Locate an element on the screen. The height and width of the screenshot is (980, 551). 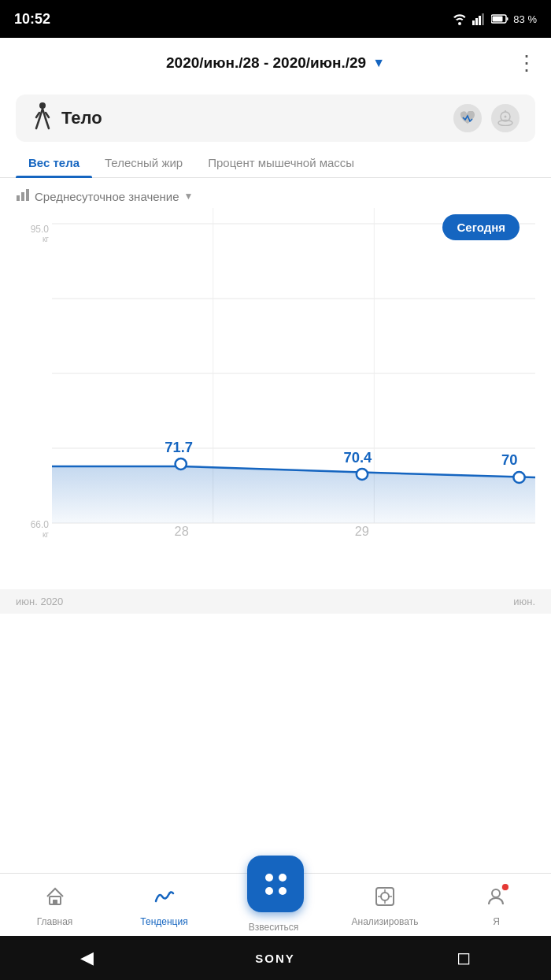
nav-label-home: Главная is located at coordinates (55, 922).